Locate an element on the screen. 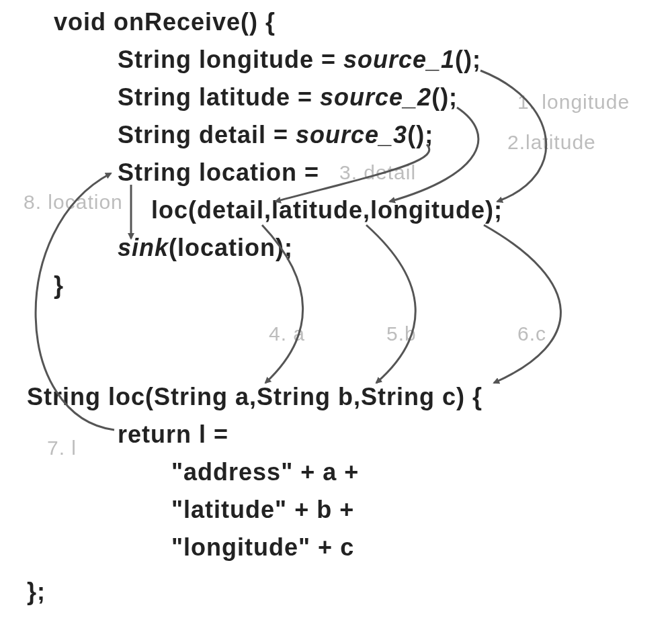  annotation-5-b: 5.b is located at coordinates (402, 334).